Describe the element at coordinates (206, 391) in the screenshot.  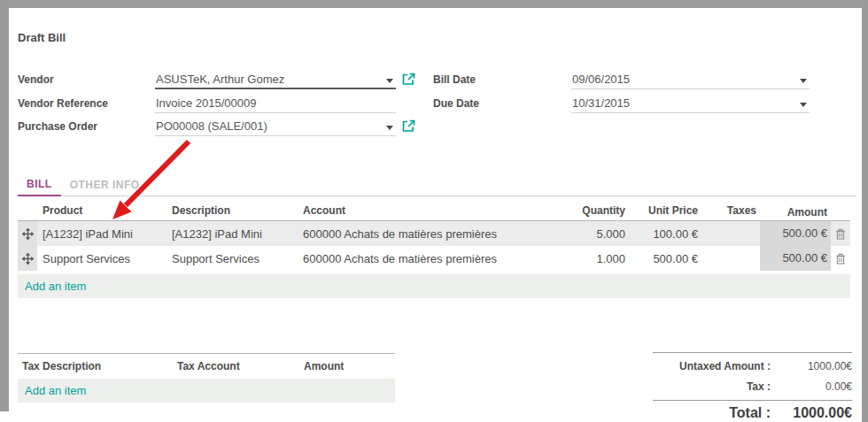
I see `tax-add-item-row: Add an item` at that location.